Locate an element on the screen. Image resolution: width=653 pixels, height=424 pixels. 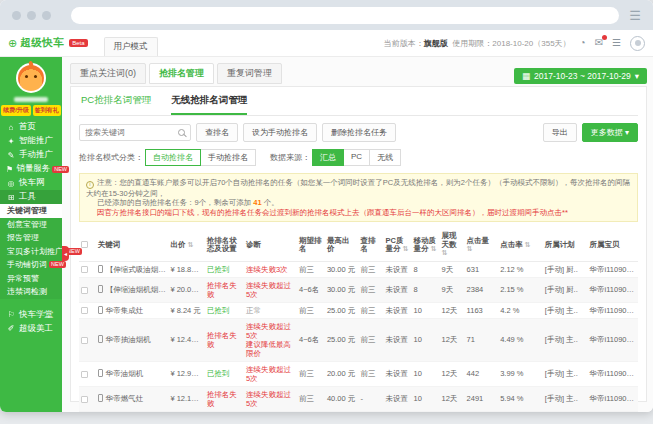
cell-kw: 【伸缩式吸油烟机】 is located at coordinates (132, 269).